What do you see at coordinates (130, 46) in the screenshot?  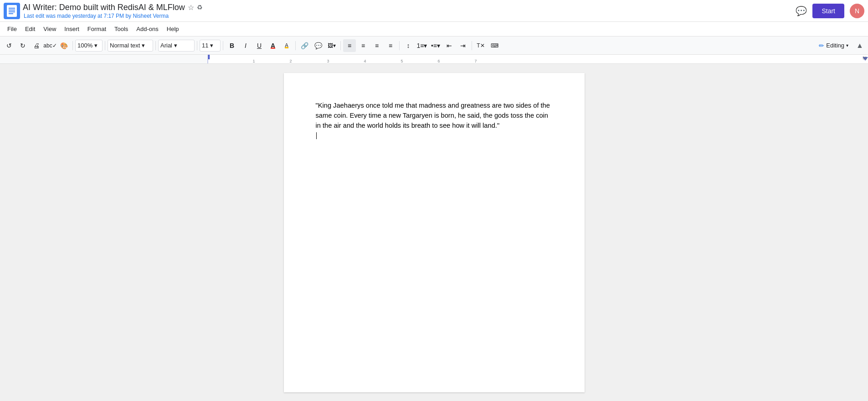 I see `style-select: Normal text ▾` at bounding box center [130, 46].